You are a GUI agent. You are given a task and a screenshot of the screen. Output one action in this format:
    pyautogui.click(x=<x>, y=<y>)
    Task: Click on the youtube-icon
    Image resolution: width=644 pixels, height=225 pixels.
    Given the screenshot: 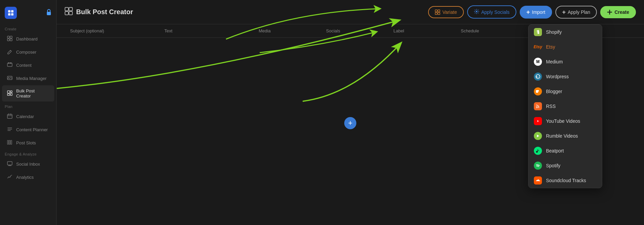 What is the action you would take?
    pyautogui.click(x=538, y=121)
    